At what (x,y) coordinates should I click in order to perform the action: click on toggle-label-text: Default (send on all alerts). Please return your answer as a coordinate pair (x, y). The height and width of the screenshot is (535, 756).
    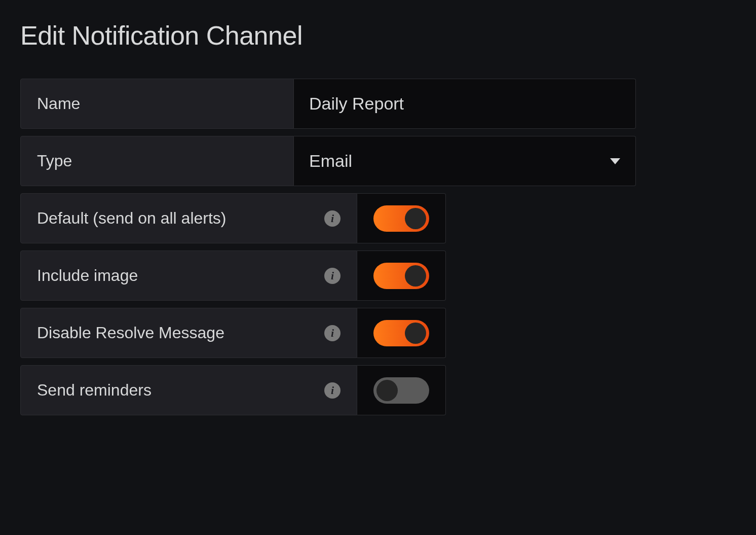
    Looking at the image, I should click on (132, 218).